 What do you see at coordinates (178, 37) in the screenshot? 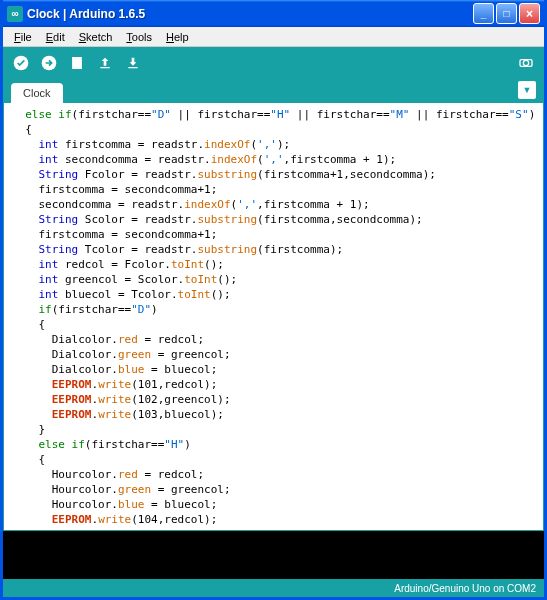
I see `menu-help: Help` at bounding box center [178, 37].